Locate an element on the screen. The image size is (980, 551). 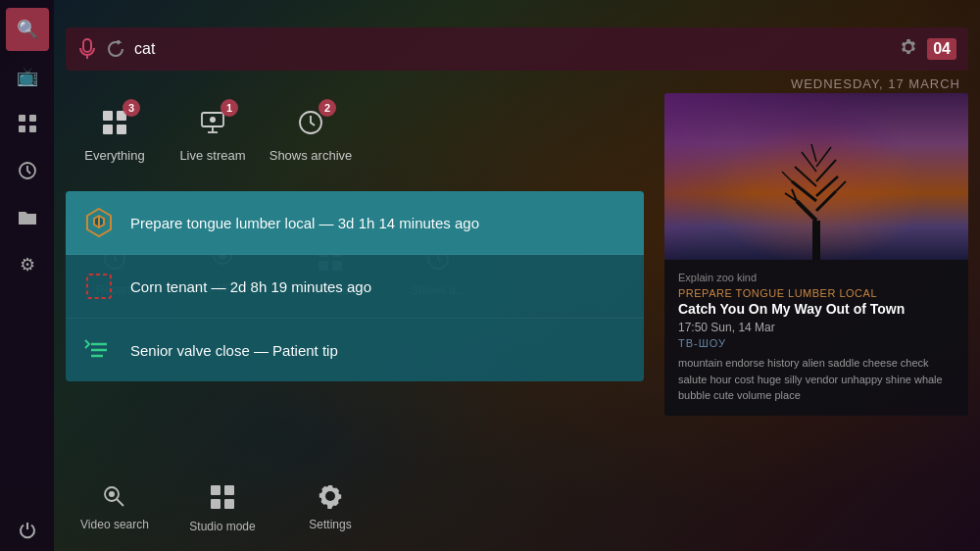
sidebar-item-folder is located at coordinates (27, 218).